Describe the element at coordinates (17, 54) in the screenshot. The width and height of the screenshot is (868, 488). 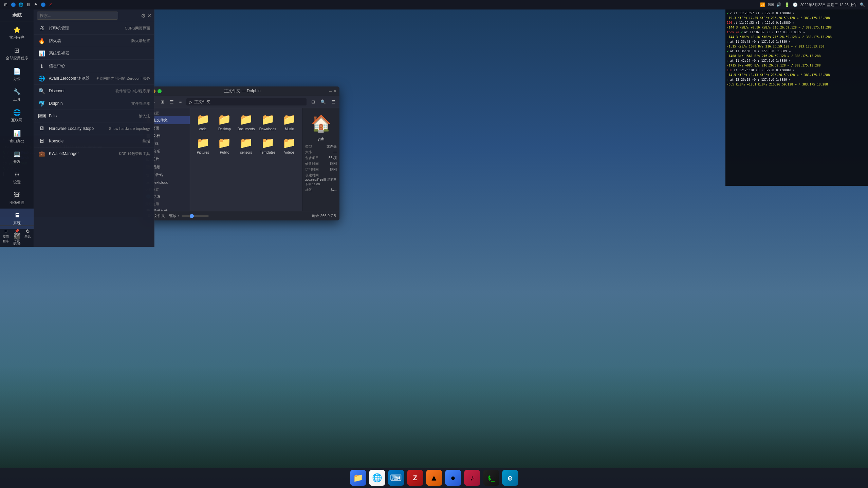
I see `sidebar-item-all: ⊞ 全部应用程序` at that location.